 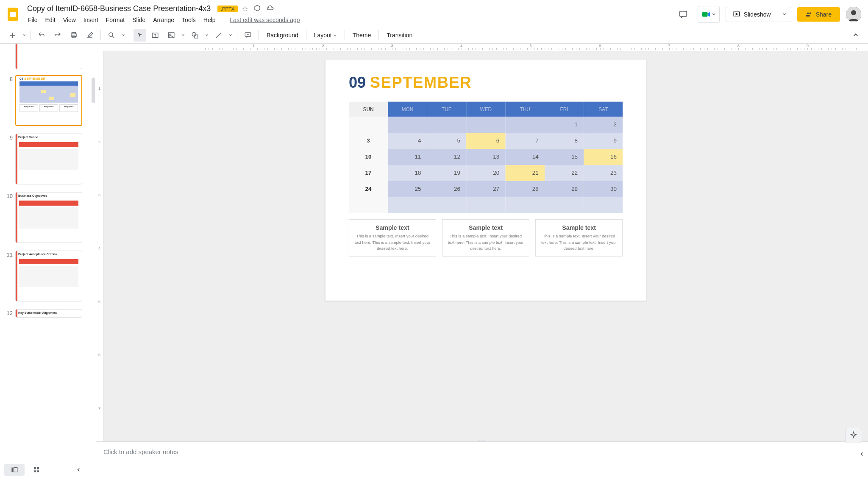 I want to click on slide-thumb: Business Objectives, so click(x=49, y=218).